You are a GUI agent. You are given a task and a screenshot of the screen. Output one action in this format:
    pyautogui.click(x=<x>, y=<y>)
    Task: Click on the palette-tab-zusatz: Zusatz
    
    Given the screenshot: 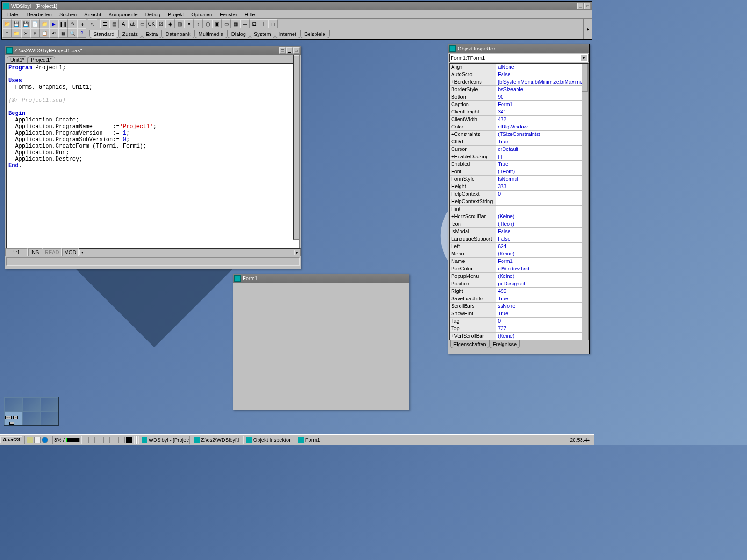 What is the action you would take?
    pyautogui.click(x=130, y=35)
    